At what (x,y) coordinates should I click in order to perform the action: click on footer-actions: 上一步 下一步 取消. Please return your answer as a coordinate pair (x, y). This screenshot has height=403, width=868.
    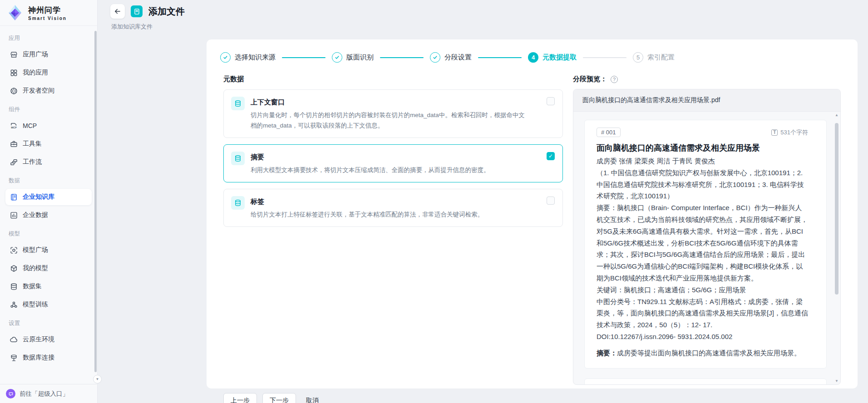
    Looking at the image, I should click on (273, 398).